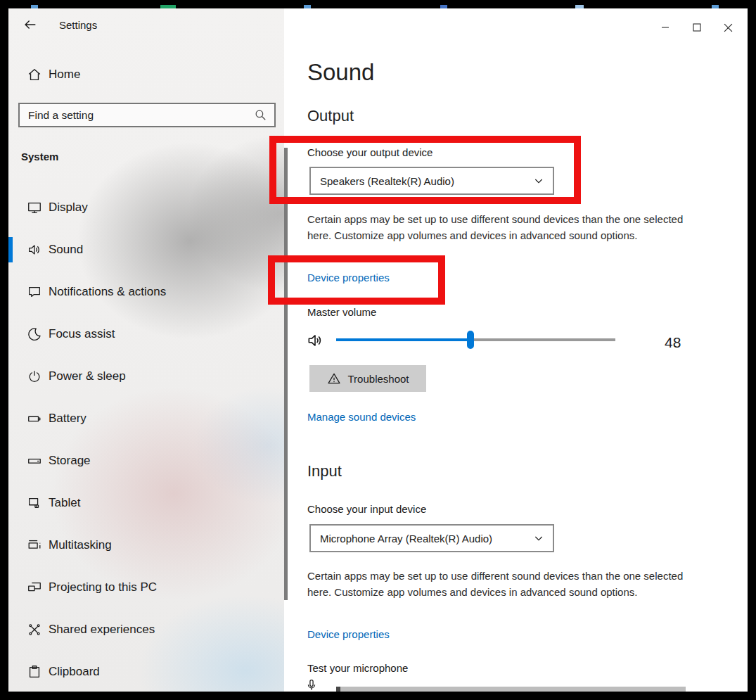 This screenshot has height=700, width=756. I want to click on sound-icon, so click(34, 250).